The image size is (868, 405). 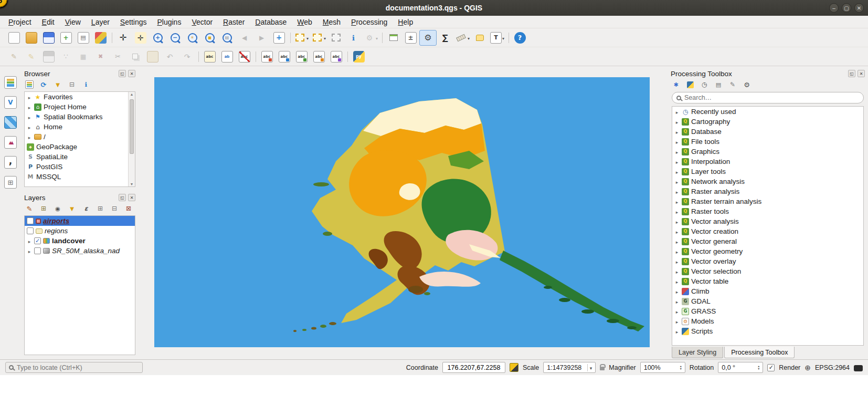 I want to click on zoom-to-selection-icon, so click(x=210, y=38).